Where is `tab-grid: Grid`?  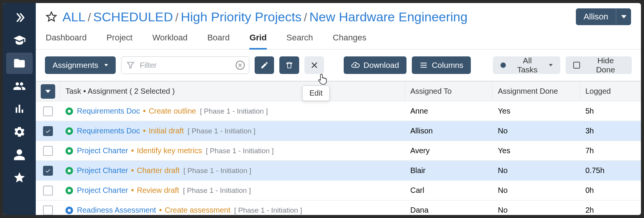
tab-grid: Grid is located at coordinates (258, 41).